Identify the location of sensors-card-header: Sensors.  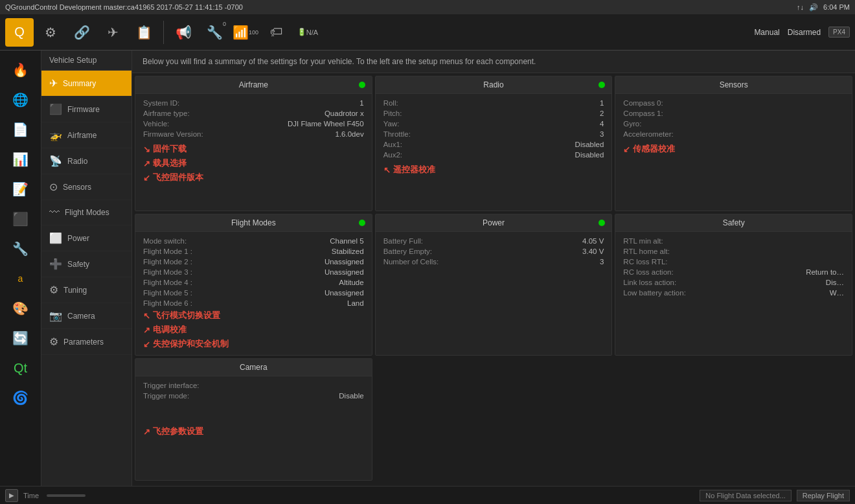
(733, 86).